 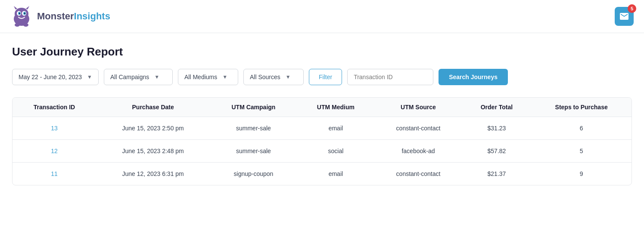 What do you see at coordinates (60, 16) in the screenshot?
I see `logo-area: MonsterInsights` at bounding box center [60, 16].